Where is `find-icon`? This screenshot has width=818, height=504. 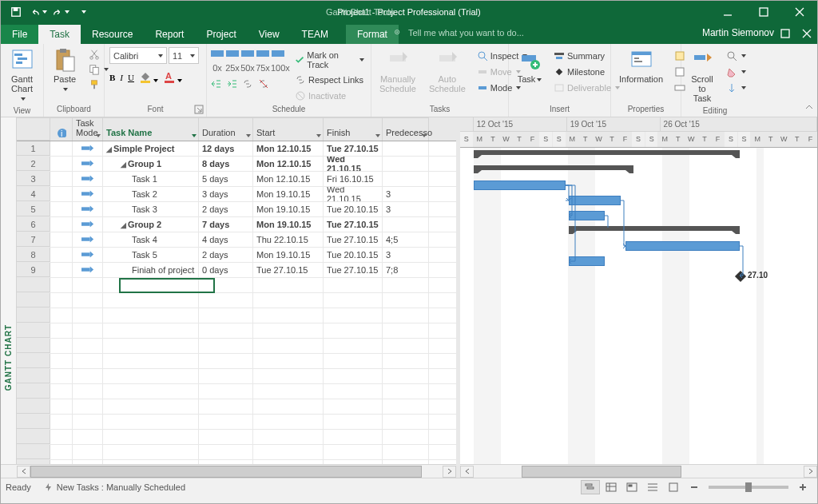 find-icon is located at coordinates (737, 56).